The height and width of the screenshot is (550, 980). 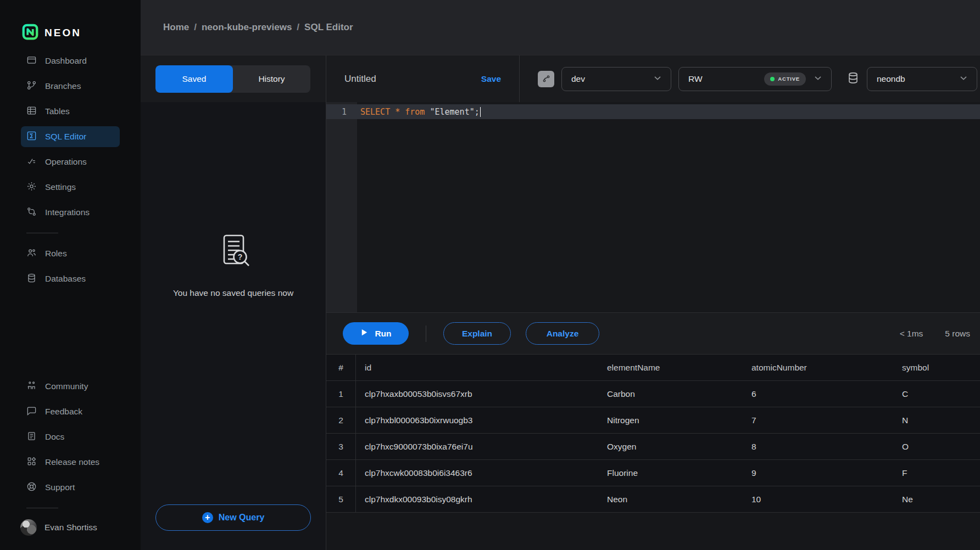 What do you see at coordinates (70, 487) in the screenshot?
I see `sidebar-item-support: Support` at bounding box center [70, 487].